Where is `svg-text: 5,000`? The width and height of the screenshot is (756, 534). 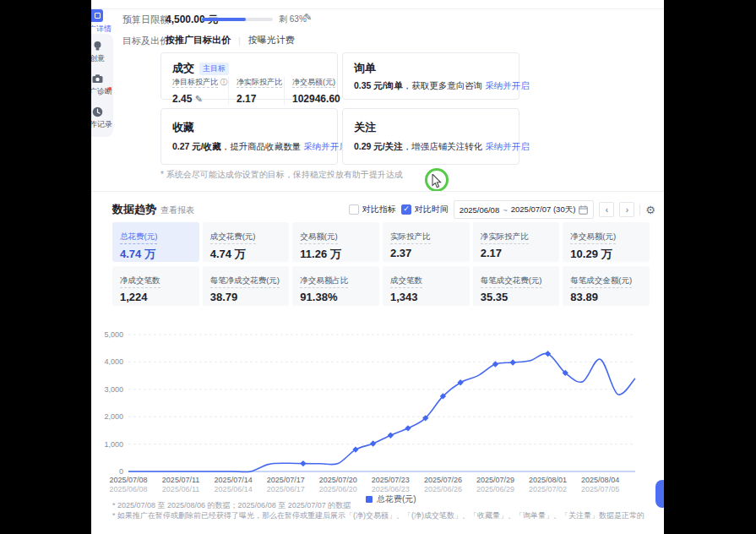 svg-text: 5,000 is located at coordinates (113, 335).